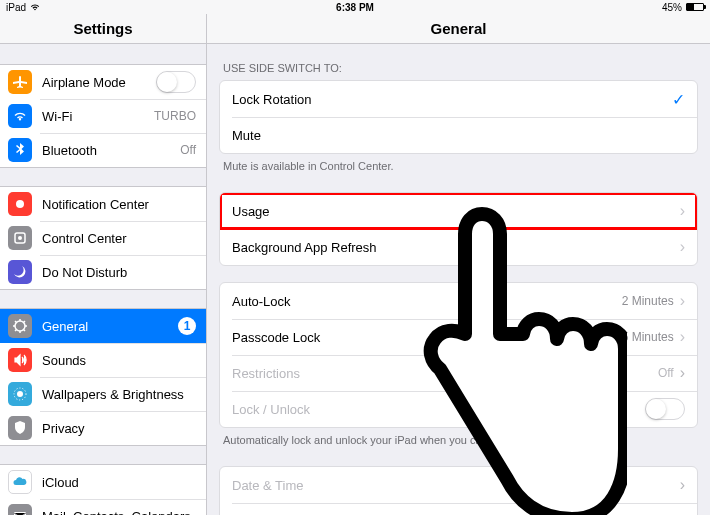 Image resolution: width=710 pixels, height=515 pixels. Describe the element at coordinates (458, 247) in the screenshot. I see `row-background-app-refresh: Background App Refresh›` at that location.